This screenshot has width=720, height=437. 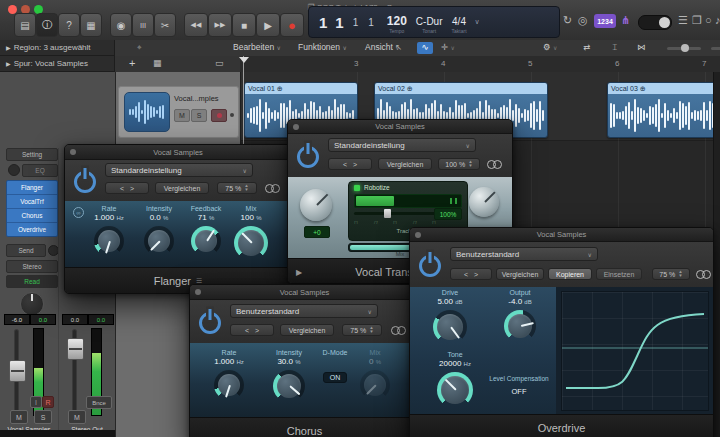 What do you see at coordinates (78, 212) in the screenshot?
I see `chain-link-icon: ∞` at bounding box center [78, 212].